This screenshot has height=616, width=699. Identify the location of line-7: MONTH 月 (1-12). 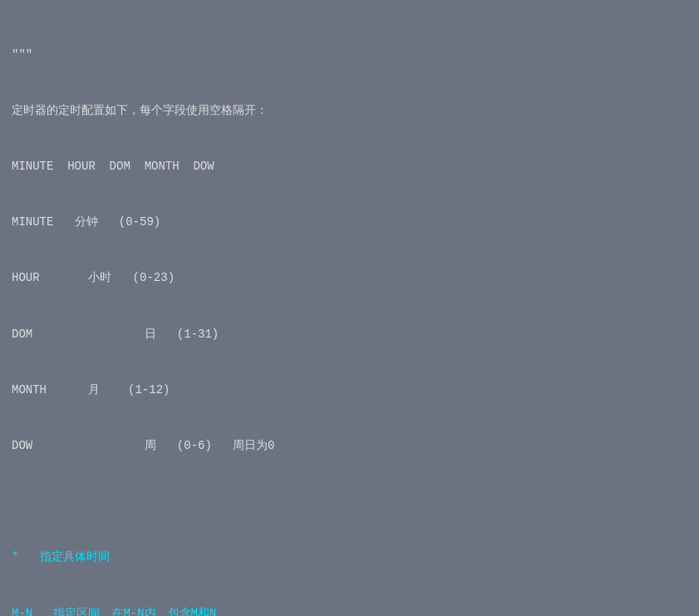
(349, 390).